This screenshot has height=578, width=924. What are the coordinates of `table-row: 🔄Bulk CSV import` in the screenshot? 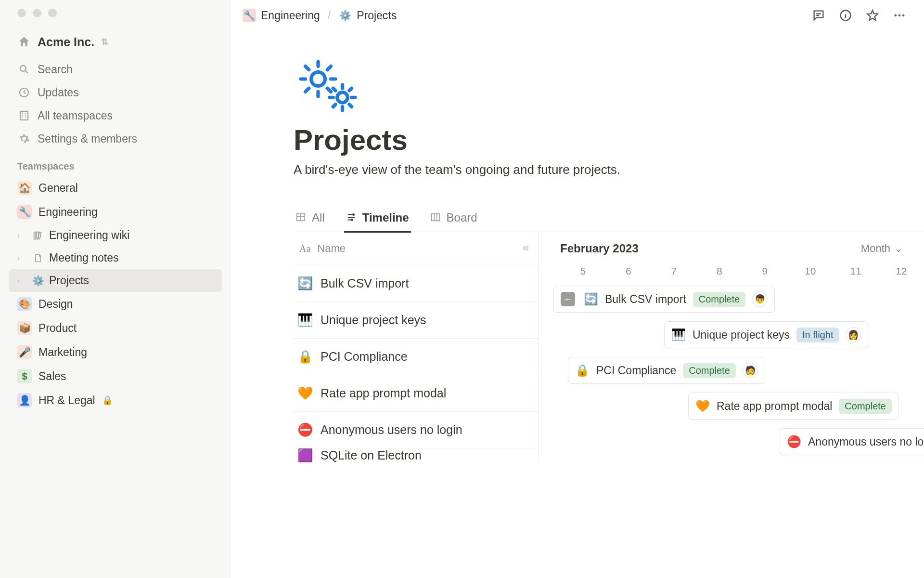 It's located at (416, 283).